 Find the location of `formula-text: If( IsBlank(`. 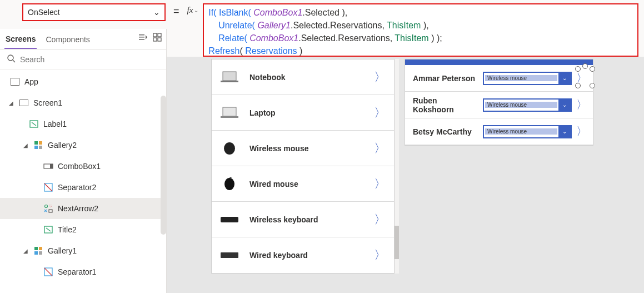

formula-text: If( IsBlank( is located at coordinates (231, 12).